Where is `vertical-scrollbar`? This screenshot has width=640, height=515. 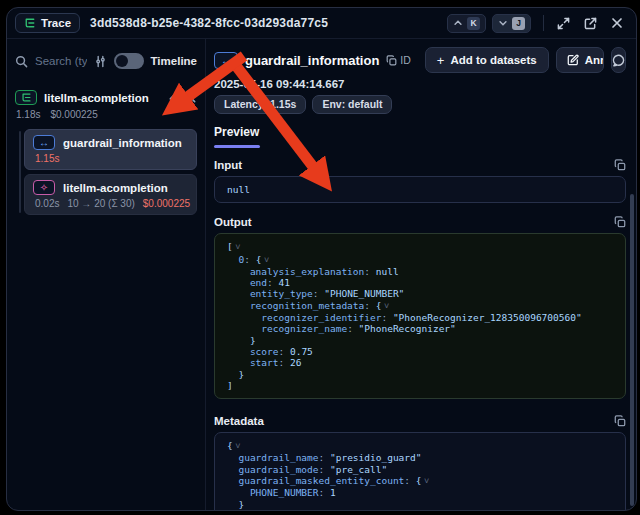 vertical-scrollbar is located at coordinates (632, 350).